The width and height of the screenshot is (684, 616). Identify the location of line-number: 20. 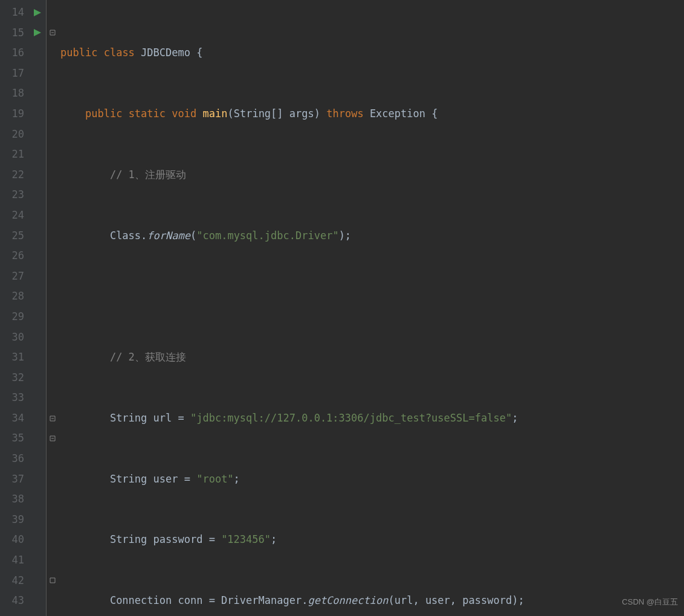
(12, 135).